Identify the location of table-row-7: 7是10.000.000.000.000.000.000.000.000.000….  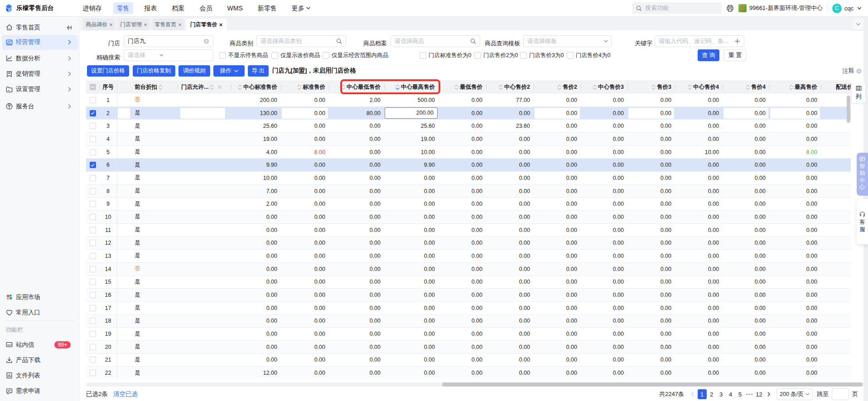
(468, 179).